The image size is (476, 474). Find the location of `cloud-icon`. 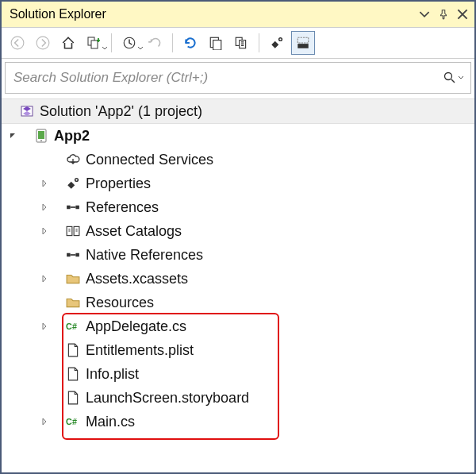

cloud-icon is located at coordinates (73, 160).